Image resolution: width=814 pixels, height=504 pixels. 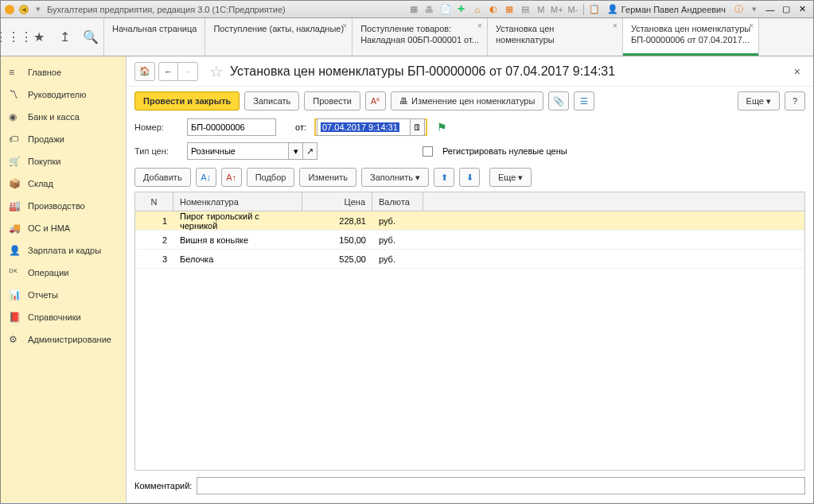 I want to click on star-icon: ★, so click(x=39, y=37).